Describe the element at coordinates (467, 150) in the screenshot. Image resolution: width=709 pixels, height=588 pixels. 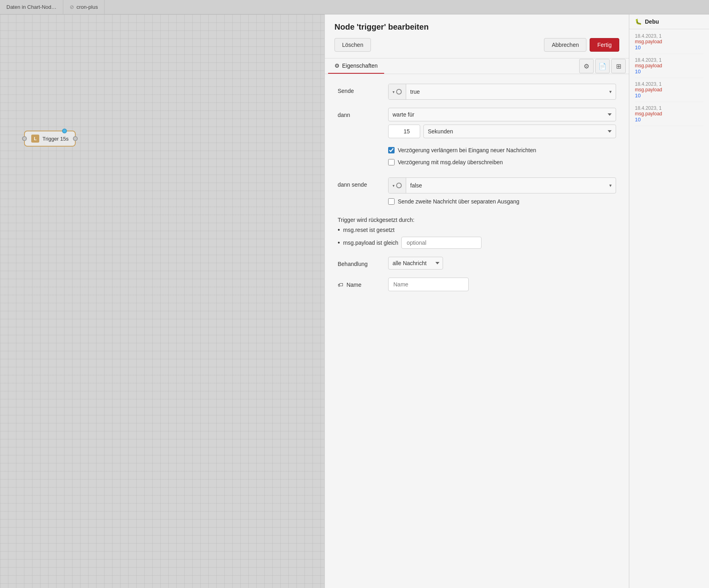
I see `extend-delay-label: Verzögerung verlängern bei Eingang neuer…` at that location.